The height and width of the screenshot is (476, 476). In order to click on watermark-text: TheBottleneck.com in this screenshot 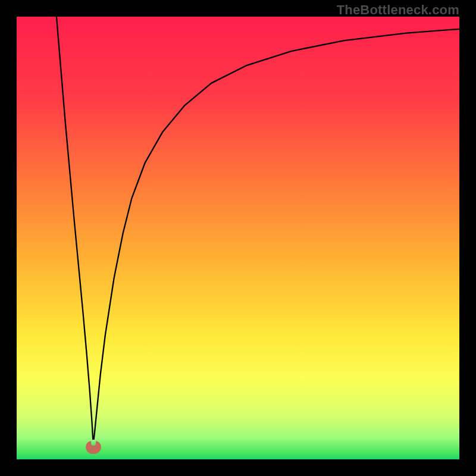, I will do `click(398, 10)`.